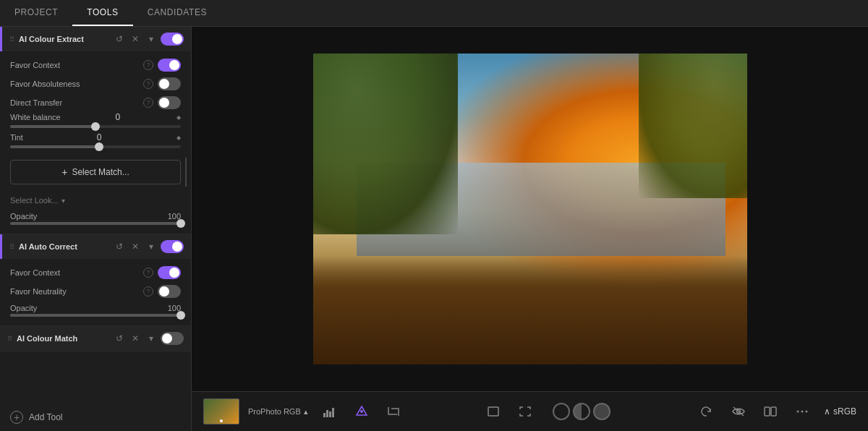 Image resolution: width=868 pixels, height=431 pixels. Describe the element at coordinates (181, 315) in the screenshot. I see `opacity-thumb-auto` at that location.